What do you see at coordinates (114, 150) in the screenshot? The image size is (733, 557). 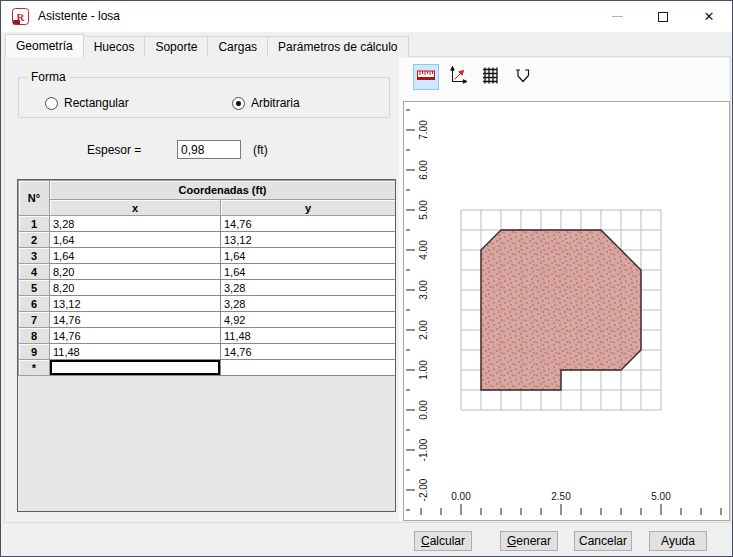 I see `espesor-label: Espesor =` at bounding box center [114, 150].